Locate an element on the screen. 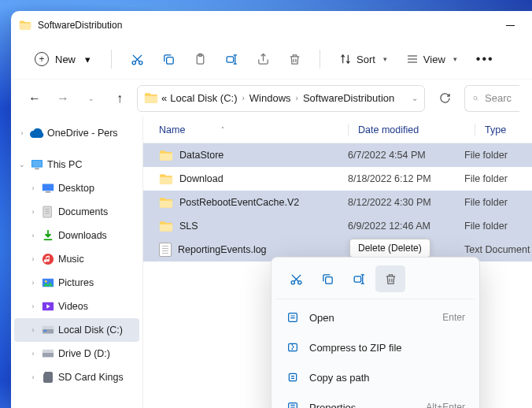 This screenshot has width=532, height=408. sort-asc-icon: ˄ is located at coordinates (223, 129).